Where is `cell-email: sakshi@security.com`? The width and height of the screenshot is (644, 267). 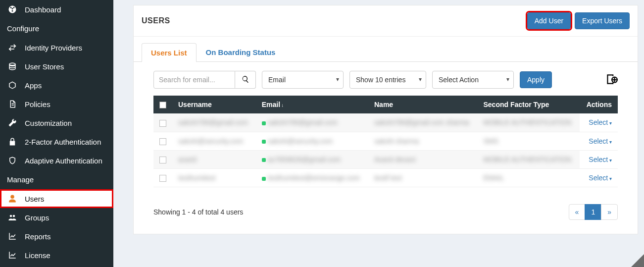 cell-email: sakshi@security.com is located at coordinates (300, 141).